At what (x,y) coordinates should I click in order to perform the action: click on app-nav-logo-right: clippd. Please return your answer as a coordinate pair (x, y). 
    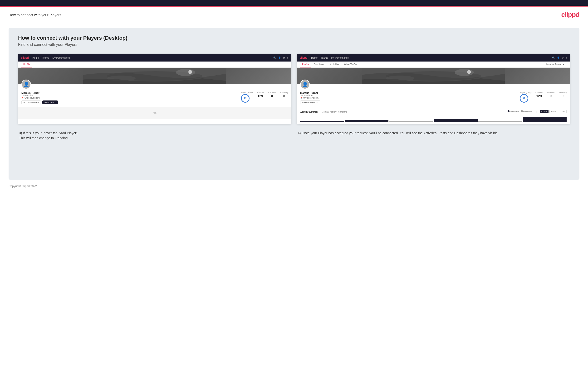
    Looking at the image, I should click on (303, 58).